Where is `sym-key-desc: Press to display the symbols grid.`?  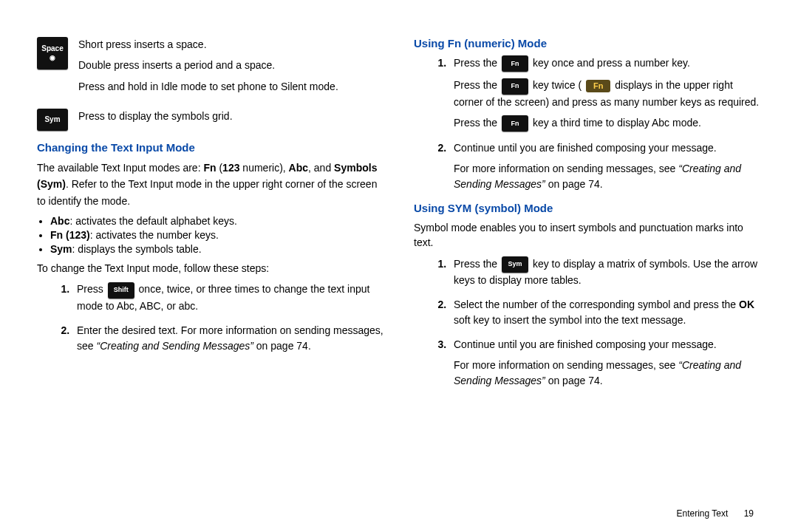 sym-key-desc: Press to display the symbols grid. is located at coordinates (155, 119).